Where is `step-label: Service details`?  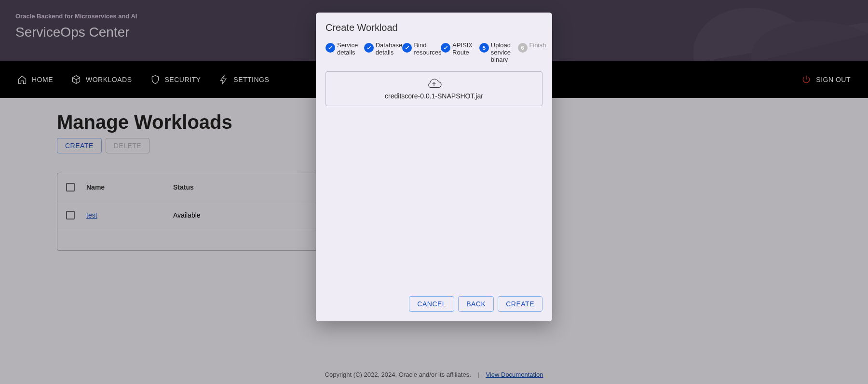
step-label: Service details is located at coordinates (349, 49).